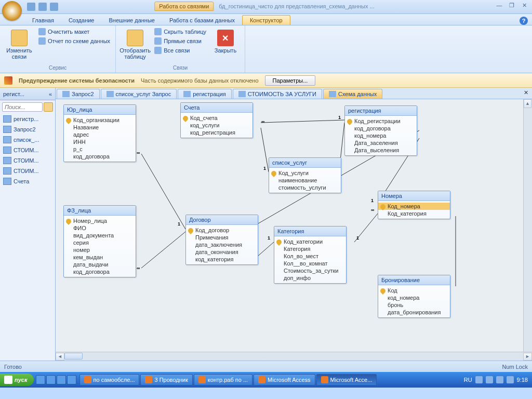 The width and height of the screenshot is (532, 399). What do you see at coordinates (100, 110) in the screenshot?
I see `table-header: Юр_лица` at bounding box center [100, 110].